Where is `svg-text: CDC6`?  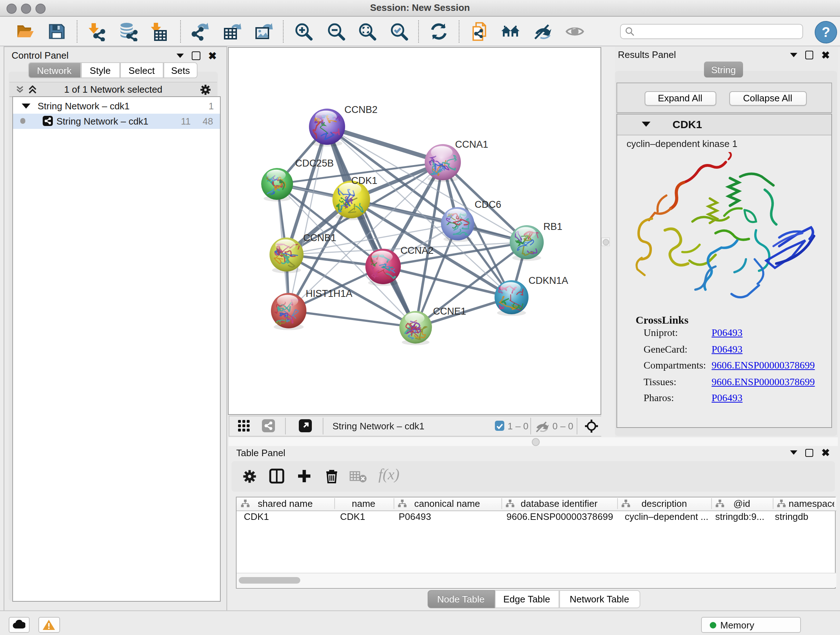
svg-text: CDC6 is located at coordinates (488, 204).